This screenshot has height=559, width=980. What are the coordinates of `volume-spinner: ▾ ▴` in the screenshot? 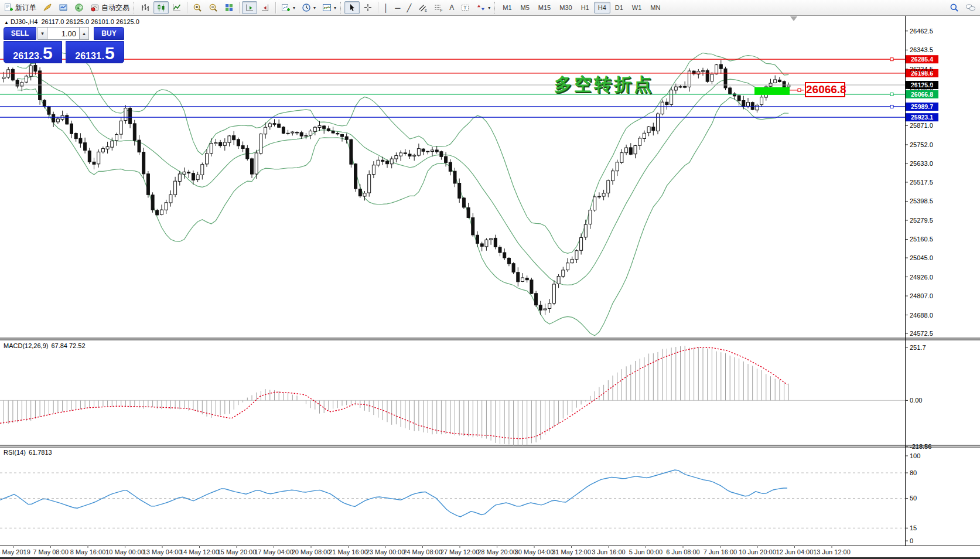 It's located at (65, 33).